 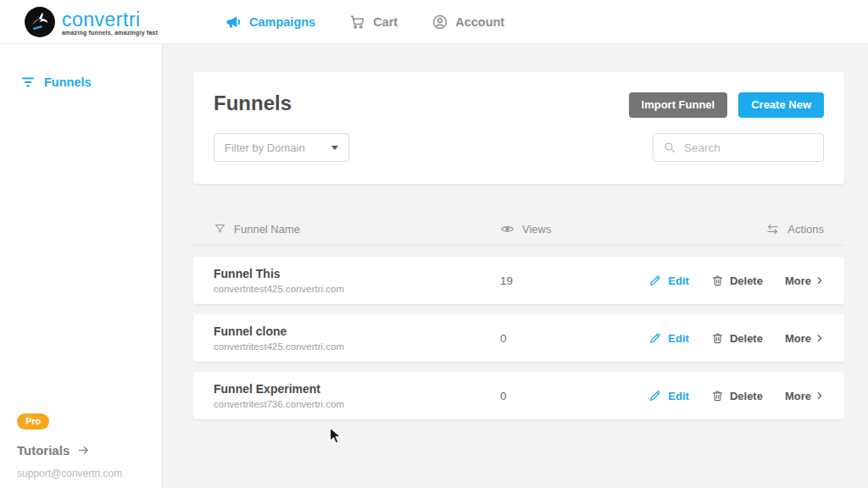 I want to click on nav-account-label: Account, so click(x=480, y=22).